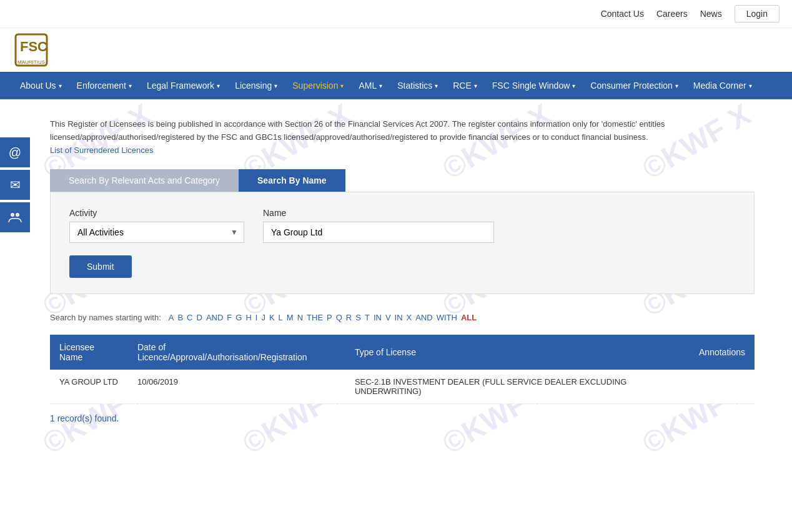  Describe the element at coordinates (402, 352) in the screenshot. I see `table-header: Licensee Name Date of Licence/Approval/A…` at that location.